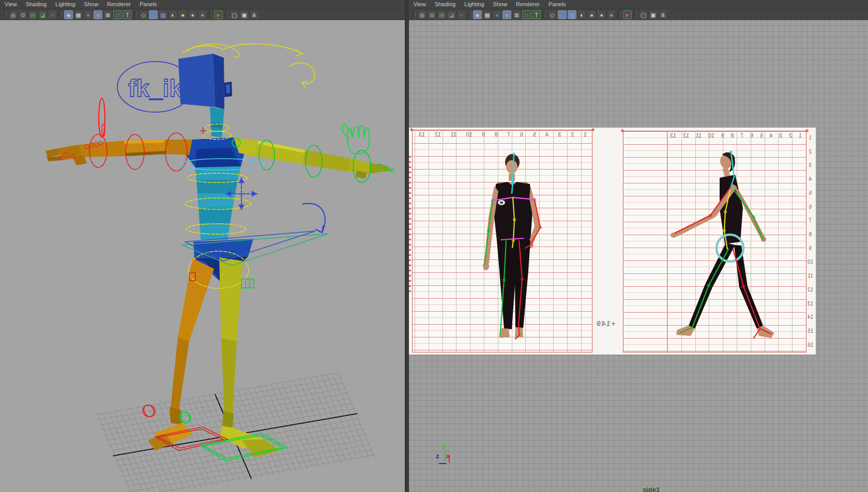 The width and height of the screenshot is (868, 492). What do you see at coordinates (811, 262) in the screenshot?
I see `ruler-number: 10` at bounding box center [811, 262].